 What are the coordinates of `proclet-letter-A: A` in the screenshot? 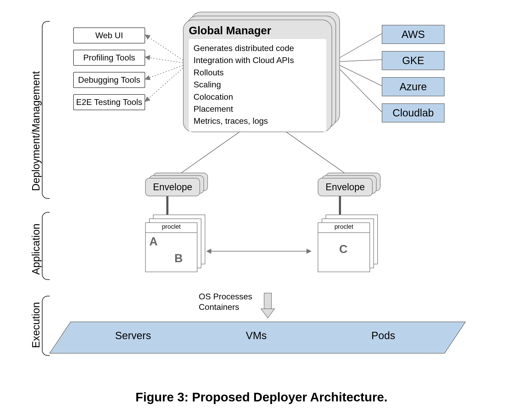 It's located at (154, 242).